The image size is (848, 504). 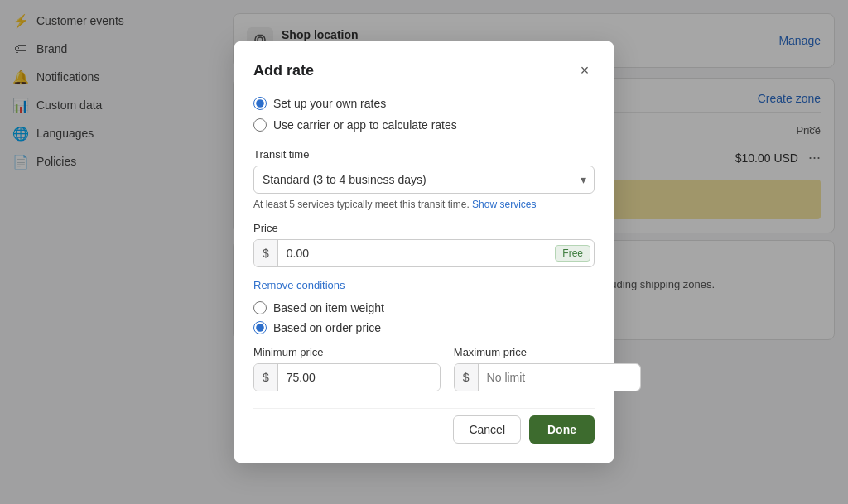 I want to click on min-max-row: Minimum price $ Maximum price $, so click(x=424, y=369).